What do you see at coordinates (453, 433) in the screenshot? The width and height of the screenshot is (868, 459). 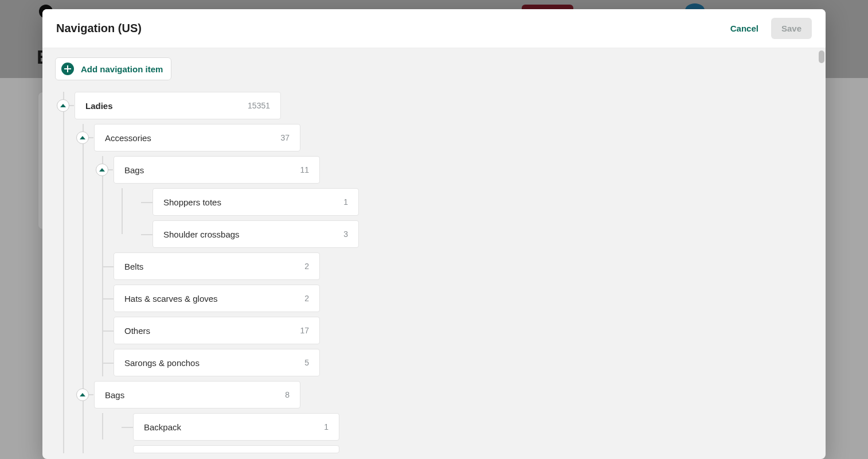 I see `tree-children-bags-outer: Backpack 1` at bounding box center [453, 433].